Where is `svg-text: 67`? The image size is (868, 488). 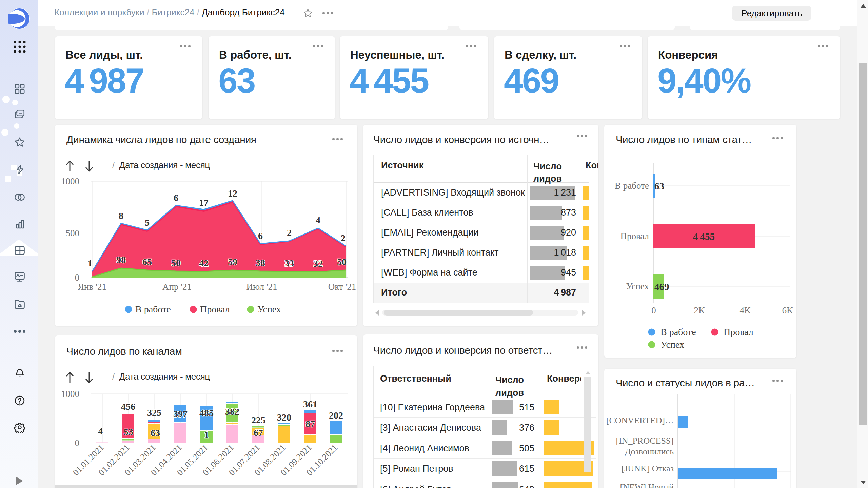
svg-text: 67 is located at coordinates (258, 432).